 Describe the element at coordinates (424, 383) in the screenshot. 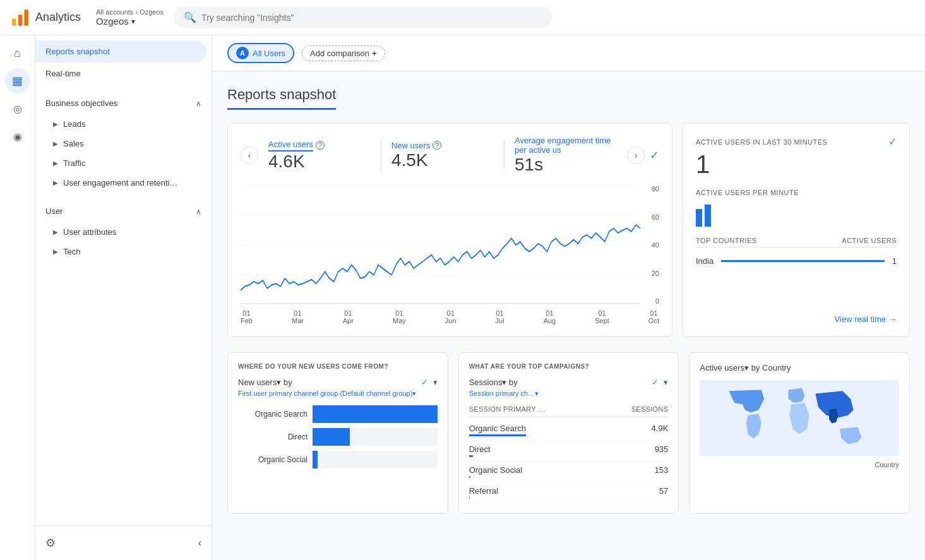

I see `check-icon-card: ✓` at that location.